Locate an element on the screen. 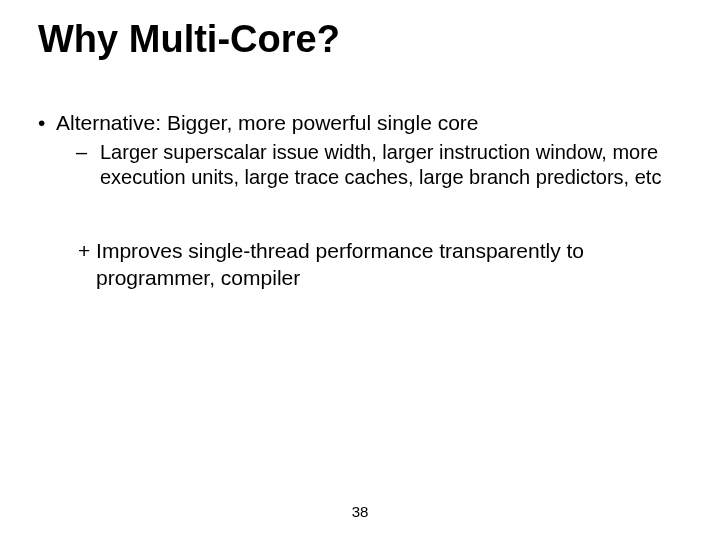 The height and width of the screenshot is (540, 720). bullet-level2: Larger superscalar issue width, larger i… is located at coordinates (357, 165).